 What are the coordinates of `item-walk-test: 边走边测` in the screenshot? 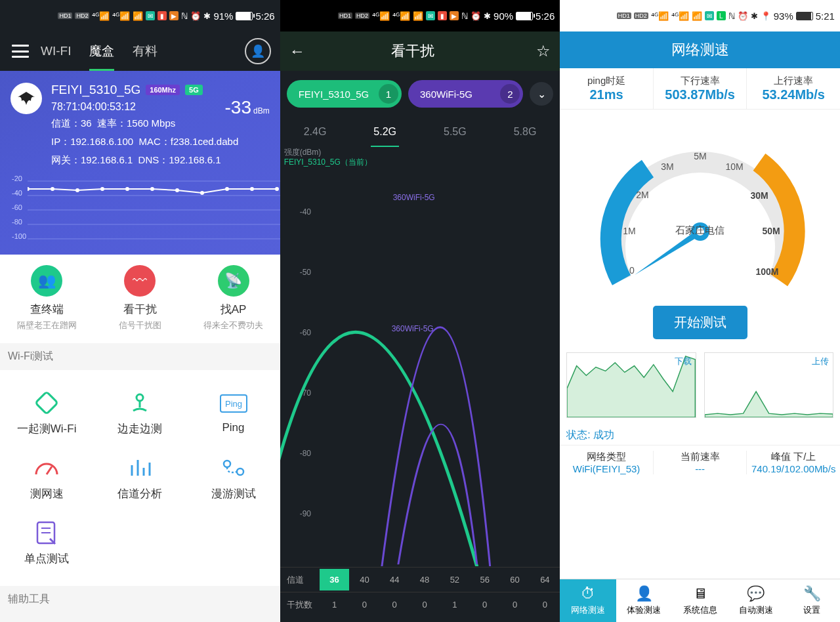 It's located at (140, 413).